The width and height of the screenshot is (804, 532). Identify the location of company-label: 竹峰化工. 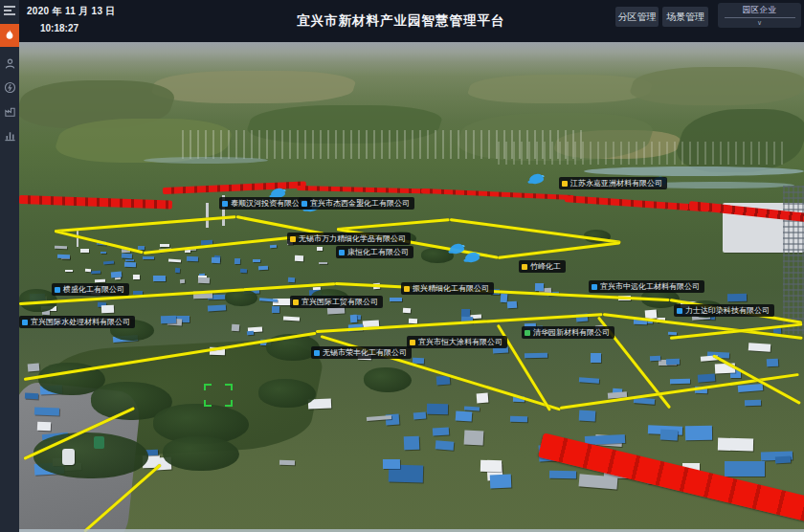
(542, 266).